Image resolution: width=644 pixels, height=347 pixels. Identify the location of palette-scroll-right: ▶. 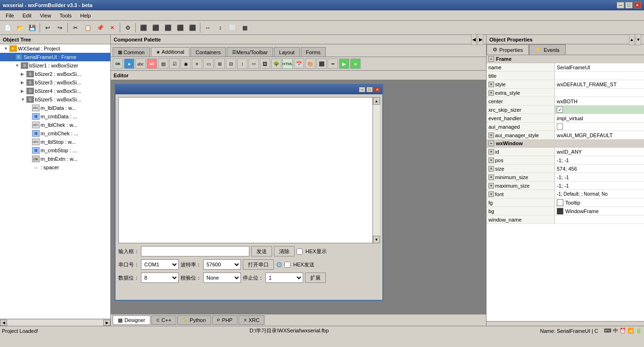
(480, 40).